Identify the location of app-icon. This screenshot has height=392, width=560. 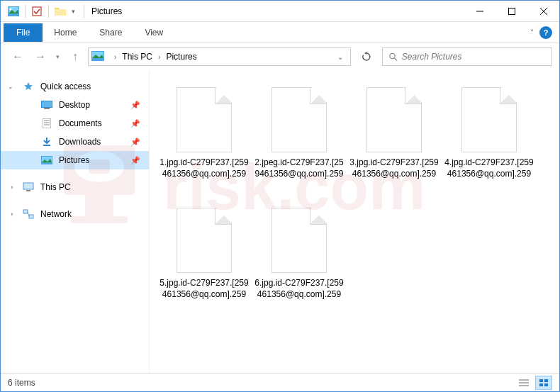
(13, 11).